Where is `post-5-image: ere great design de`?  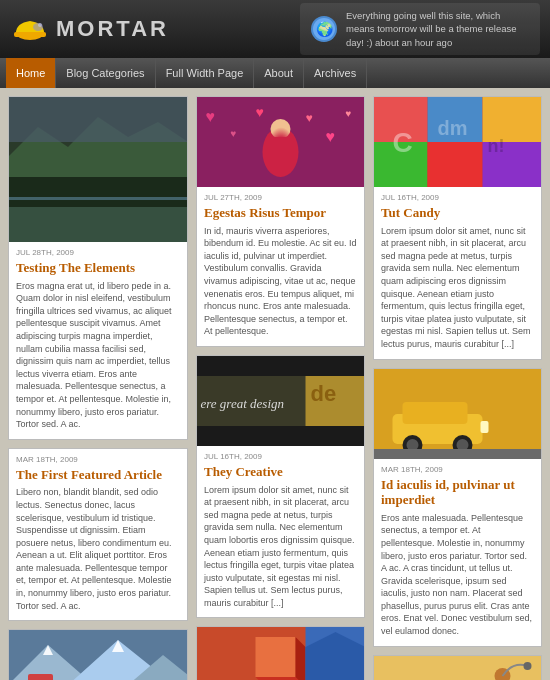
post-5-image: ere great design de is located at coordinates (280, 401).